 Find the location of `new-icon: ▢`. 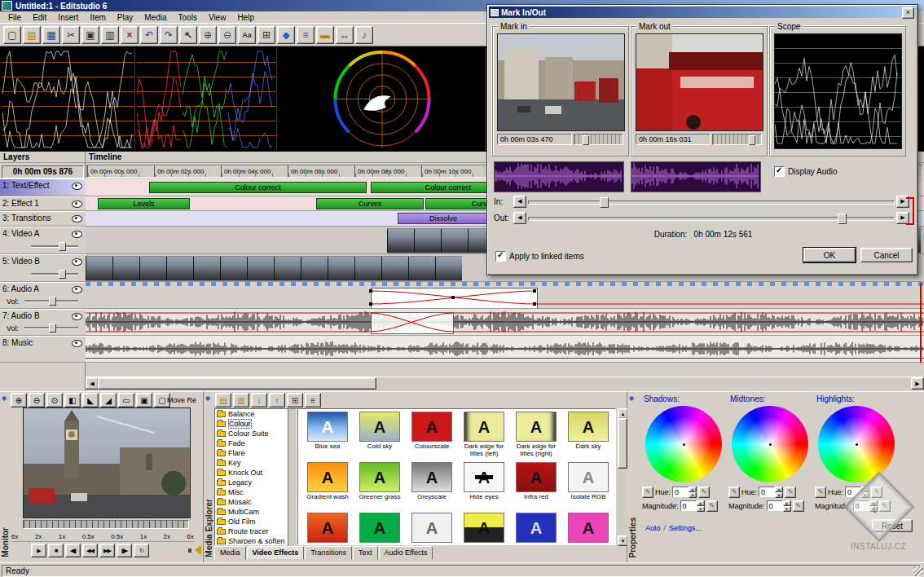

new-icon: ▢ is located at coordinates (12, 35).